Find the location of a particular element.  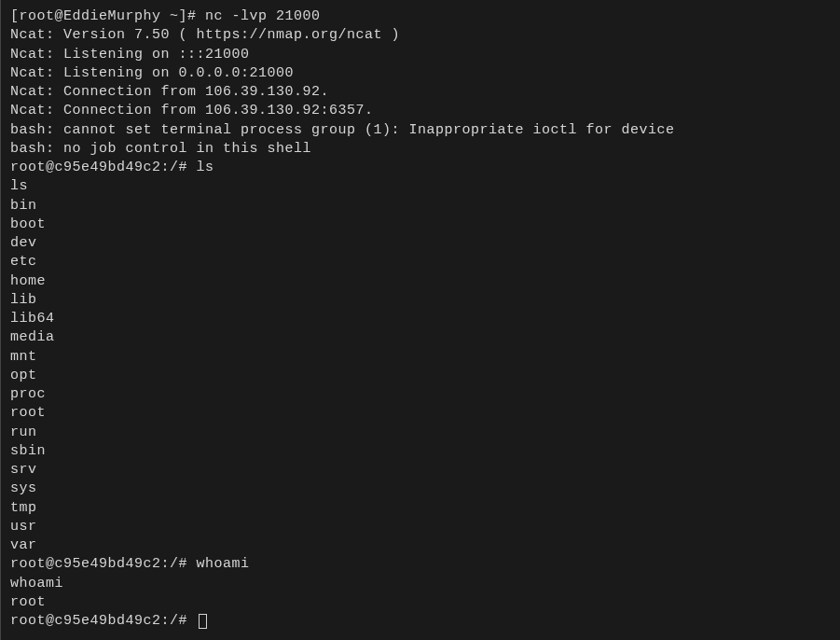

terminal-prompt: root@c95e49bd49c2:/# is located at coordinates (103, 621).